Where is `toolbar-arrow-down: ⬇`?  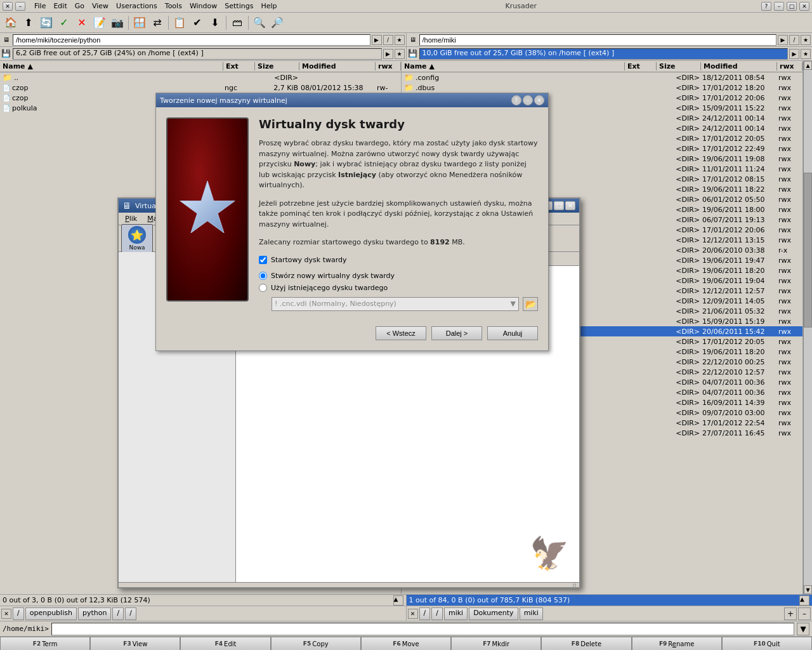
toolbar-arrow-down: ⬇ is located at coordinates (215, 23).